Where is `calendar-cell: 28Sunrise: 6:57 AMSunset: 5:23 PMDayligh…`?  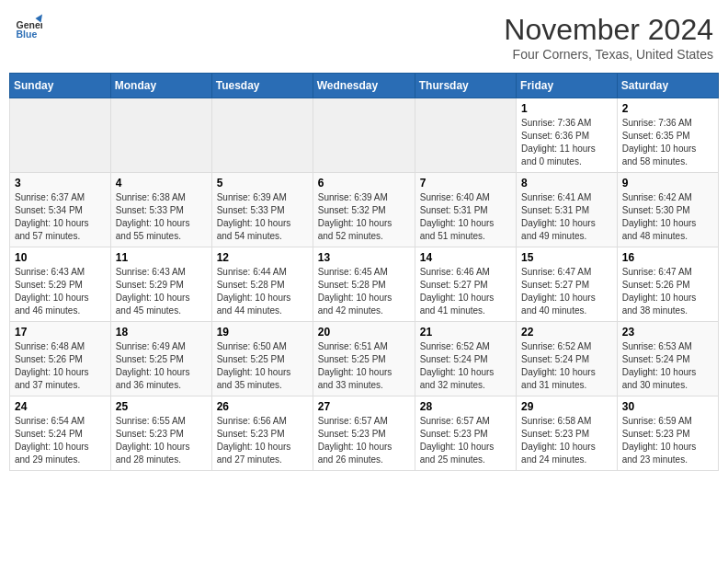 calendar-cell: 28Sunrise: 6:57 AMSunset: 5:23 PMDayligh… is located at coordinates (465, 434).